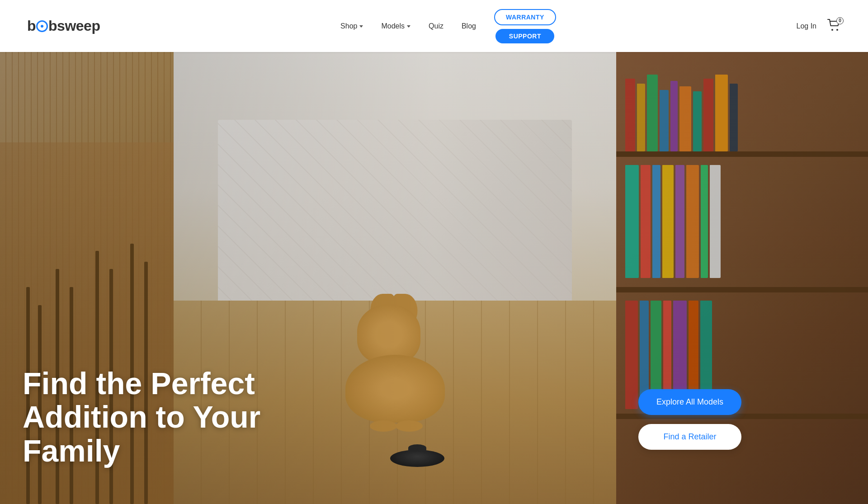 The image size is (868, 504). I want to click on hero-content: Find the Perfect Addition to Your Family, so click(192, 417).